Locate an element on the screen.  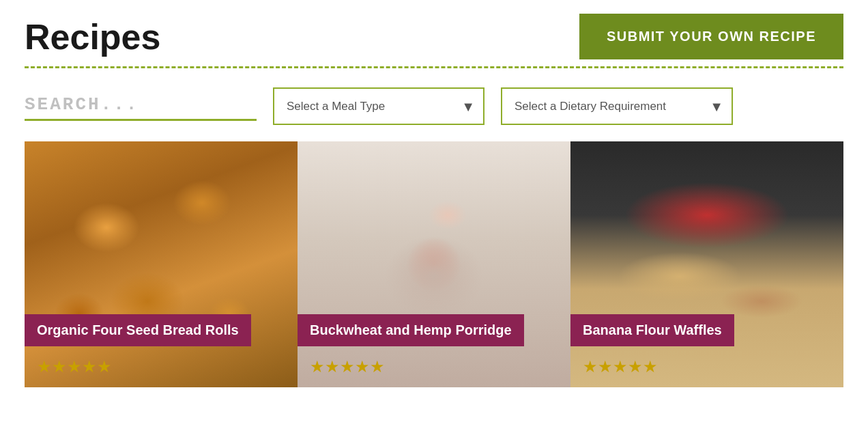
recipe-title-banner: Banana Flour Waffles is located at coordinates (652, 331).